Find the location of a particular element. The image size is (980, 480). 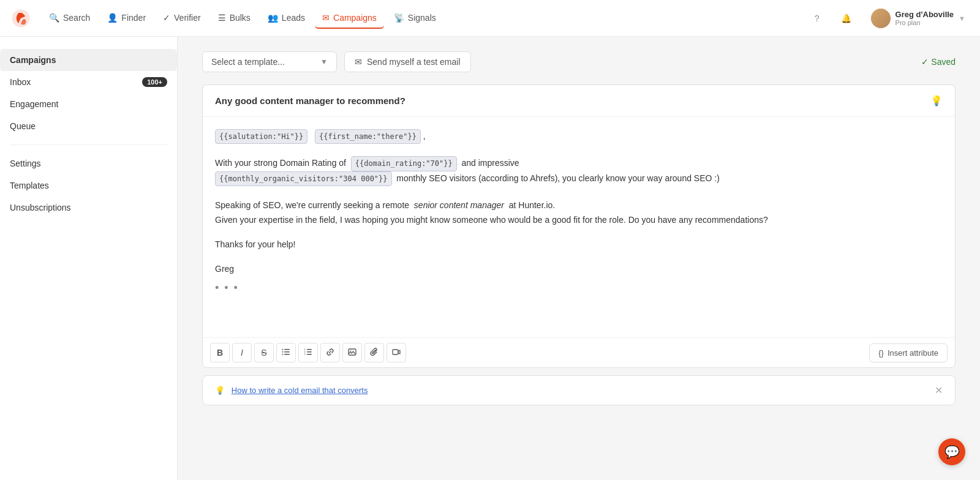

numbered-list-button: 123 is located at coordinates (308, 353).